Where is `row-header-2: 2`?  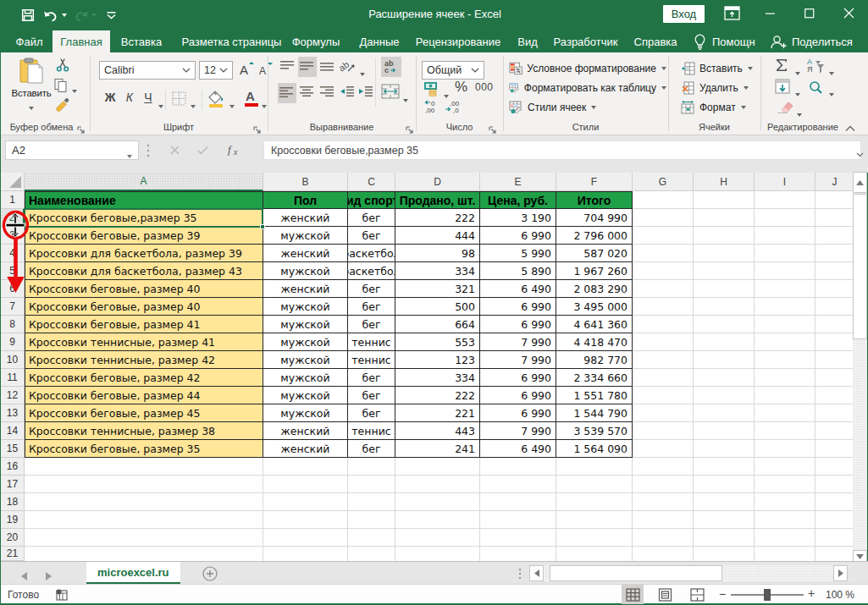
row-header-2: 2 is located at coordinates (13, 218).